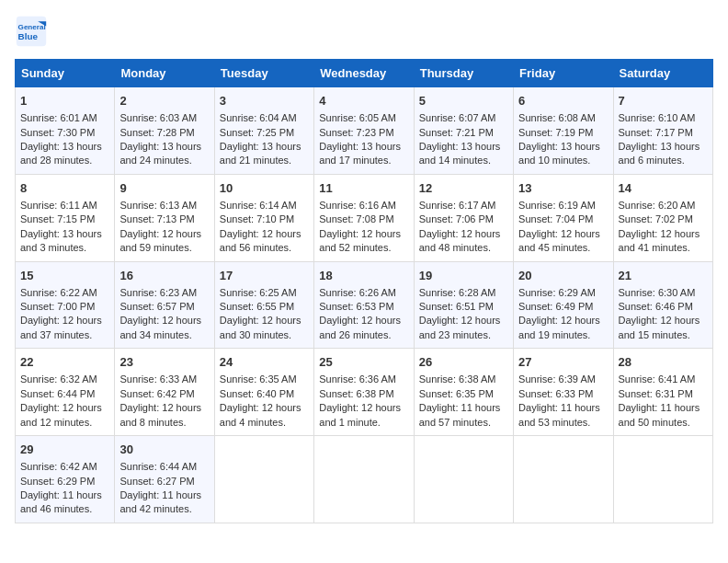  Describe the element at coordinates (264, 305) in the screenshot. I see `calendar-cell: 17Sunrise: 6:25 AMSunset: 6:55 PMDayligh…` at that location.